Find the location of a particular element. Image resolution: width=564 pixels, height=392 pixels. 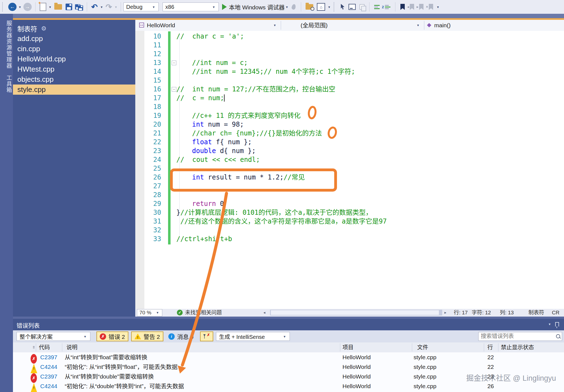

column-project: 项目 is located at coordinates (348, 347).